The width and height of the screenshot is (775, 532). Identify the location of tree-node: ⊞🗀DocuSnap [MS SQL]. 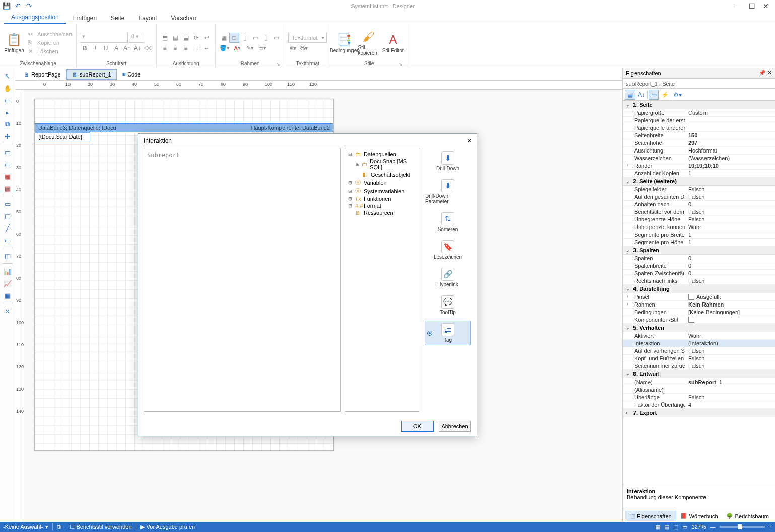
(382, 164).